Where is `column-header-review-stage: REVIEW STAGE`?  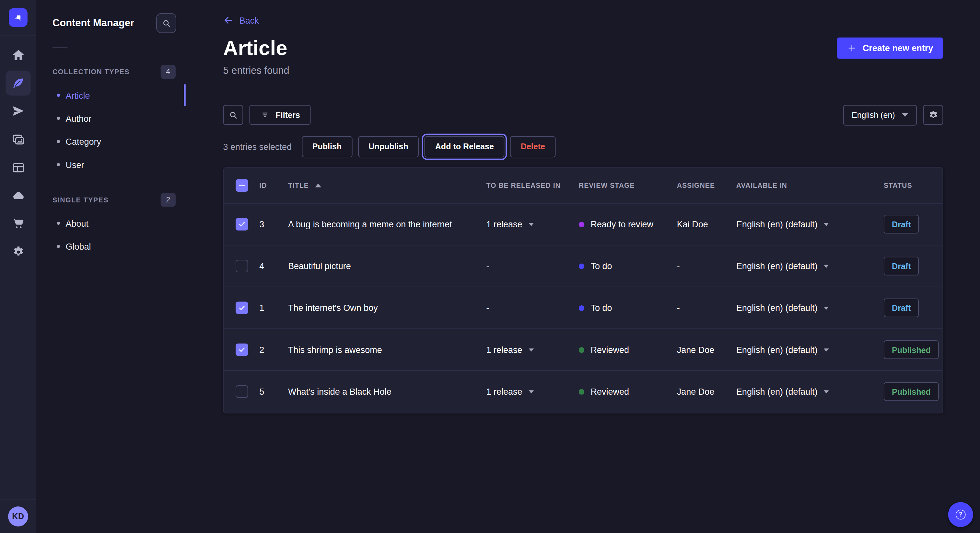 column-header-review-stage: REVIEW STAGE is located at coordinates (607, 186).